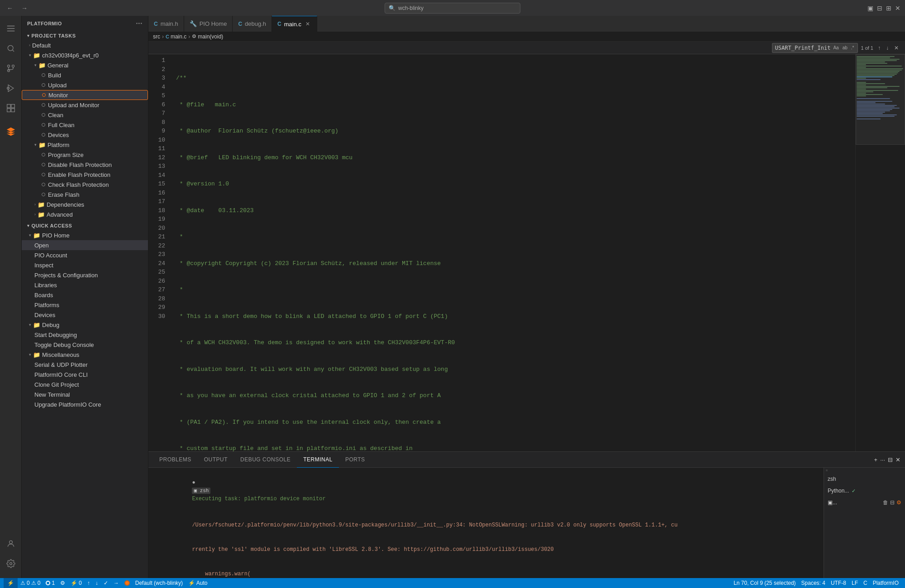 The image size is (905, 588). I want to click on panel-add-icon: +, so click(876, 460).